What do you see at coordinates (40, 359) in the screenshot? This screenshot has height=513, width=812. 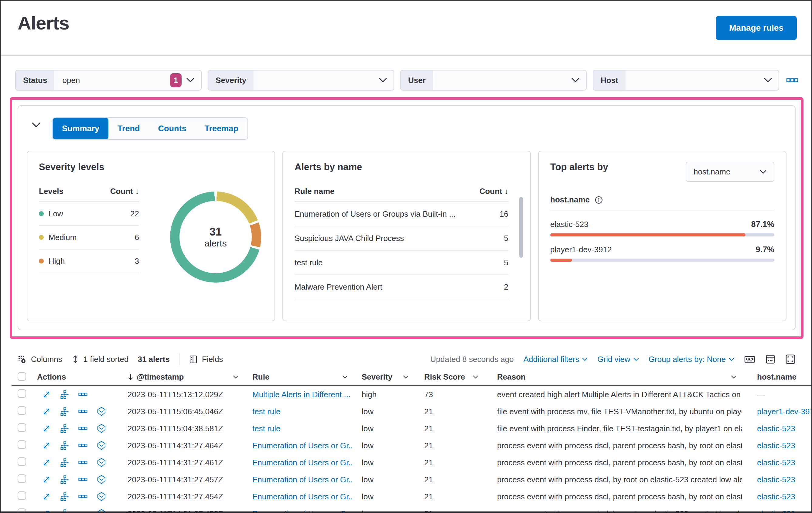 I see `columns-button: Columns` at bounding box center [40, 359].